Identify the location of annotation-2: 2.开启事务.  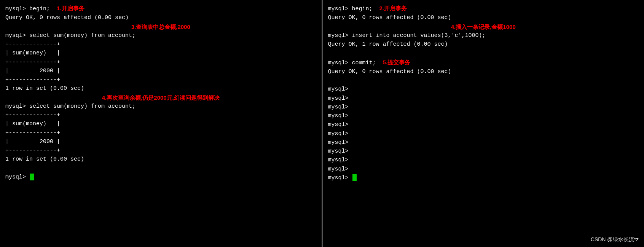
(394, 8).